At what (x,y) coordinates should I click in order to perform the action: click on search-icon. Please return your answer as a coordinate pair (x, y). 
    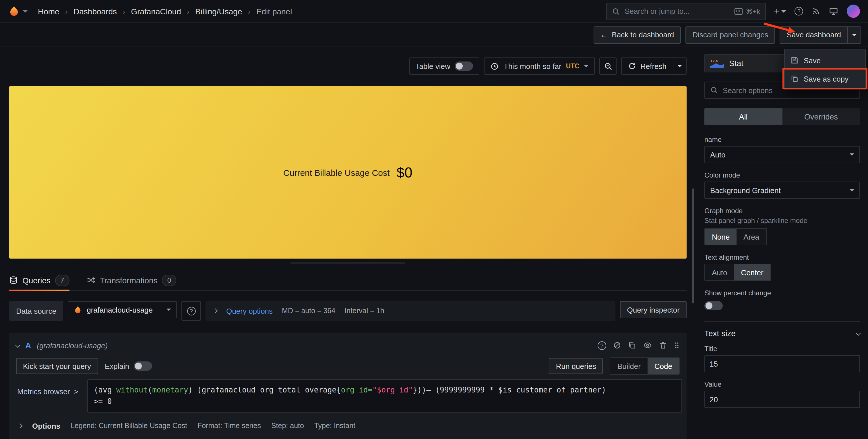
    Looking at the image, I should click on (714, 90).